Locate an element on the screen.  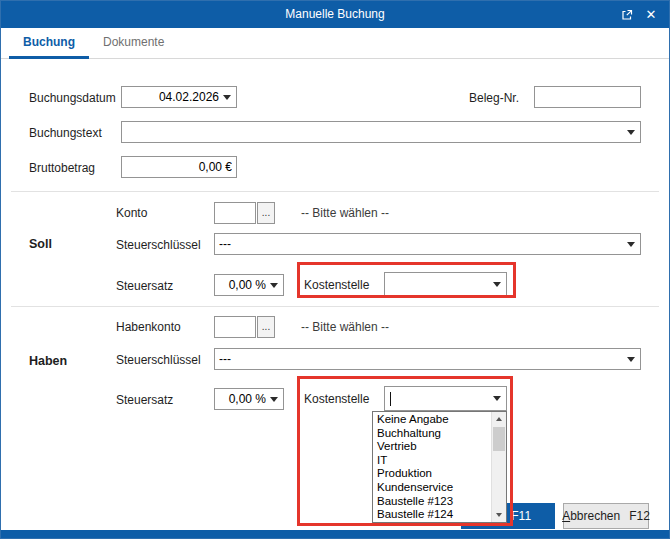
dropdown-scrollbar is located at coordinates (498, 467).